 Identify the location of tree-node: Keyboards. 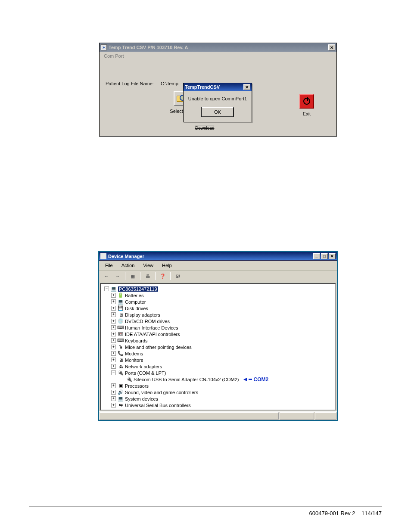
(136, 341).